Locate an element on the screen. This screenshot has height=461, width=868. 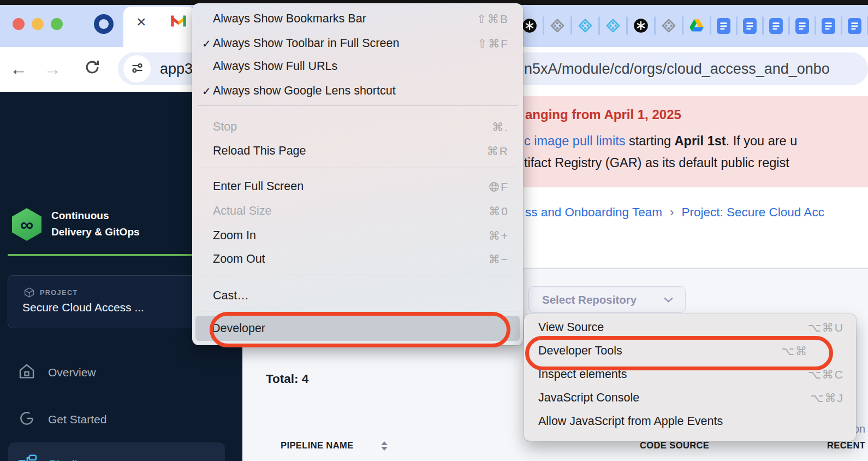
menu-item-label: JavaScript Console is located at coordinates (584, 398).